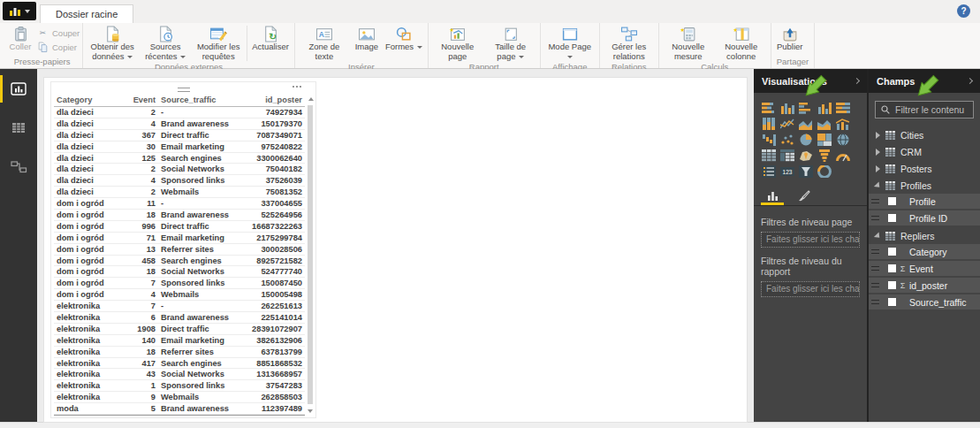 This screenshot has width=980, height=428. What do you see at coordinates (963, 11) in the screenshot?
I see `help-button: ?` at bounding box center [963, 11].